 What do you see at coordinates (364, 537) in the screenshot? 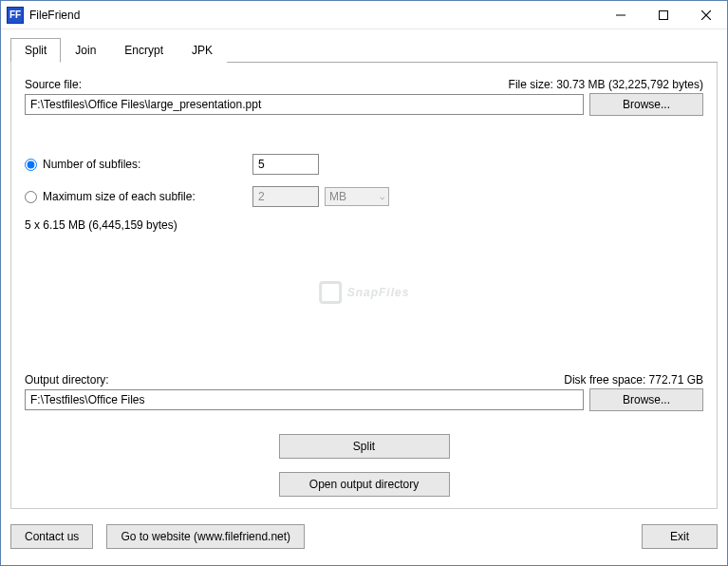
I see `footer: Contact us Go to website (www.filefriend…` at bounding box center [364, 537].